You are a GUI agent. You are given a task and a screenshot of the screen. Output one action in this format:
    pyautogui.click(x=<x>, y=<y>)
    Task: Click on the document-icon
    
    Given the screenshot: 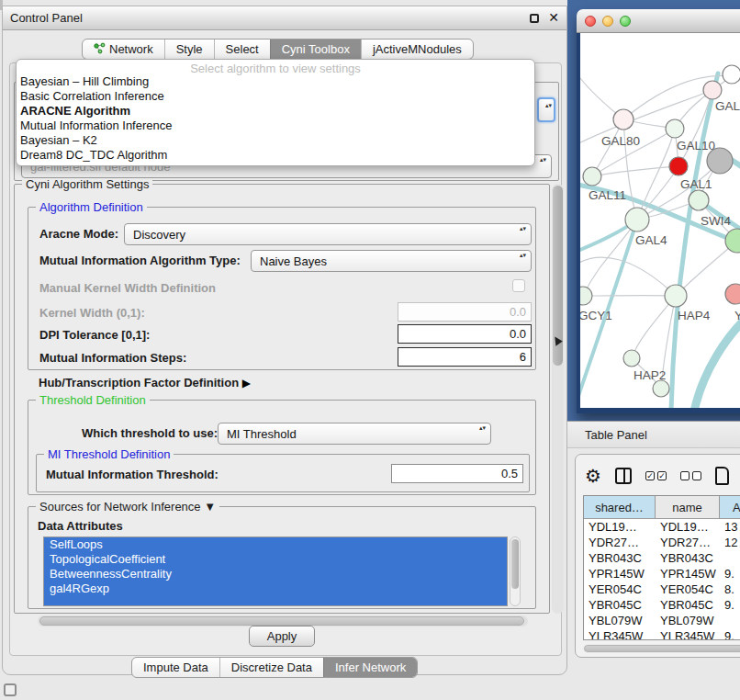 What is the action you would take?
    pyautogui.click(x=722, y=476)
    